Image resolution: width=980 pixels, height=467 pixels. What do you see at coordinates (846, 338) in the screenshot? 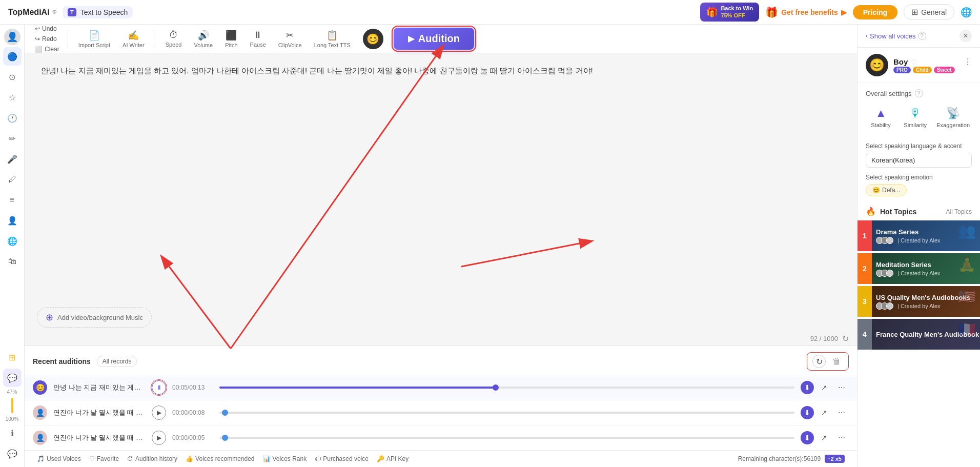
I see `char-refresh-icon: ↻` at bounding box center [846, 338].